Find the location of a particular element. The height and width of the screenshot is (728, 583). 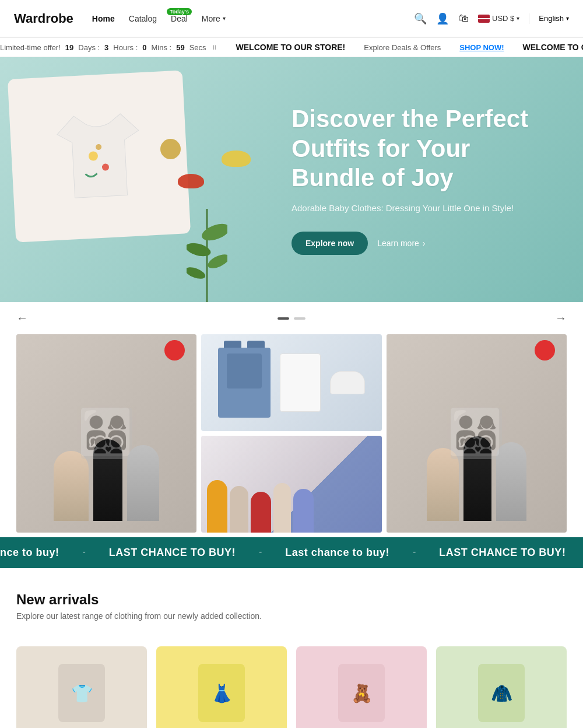

carousel-next-button: → is located at coordinates (561, 318).